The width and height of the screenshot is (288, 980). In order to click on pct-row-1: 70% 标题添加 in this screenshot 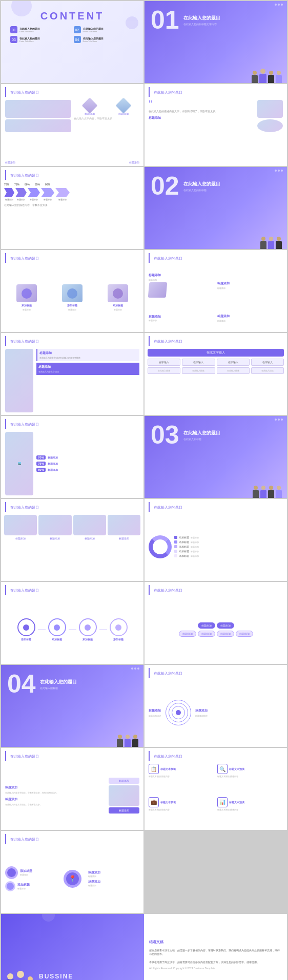, I will do `click(88, 457)`.